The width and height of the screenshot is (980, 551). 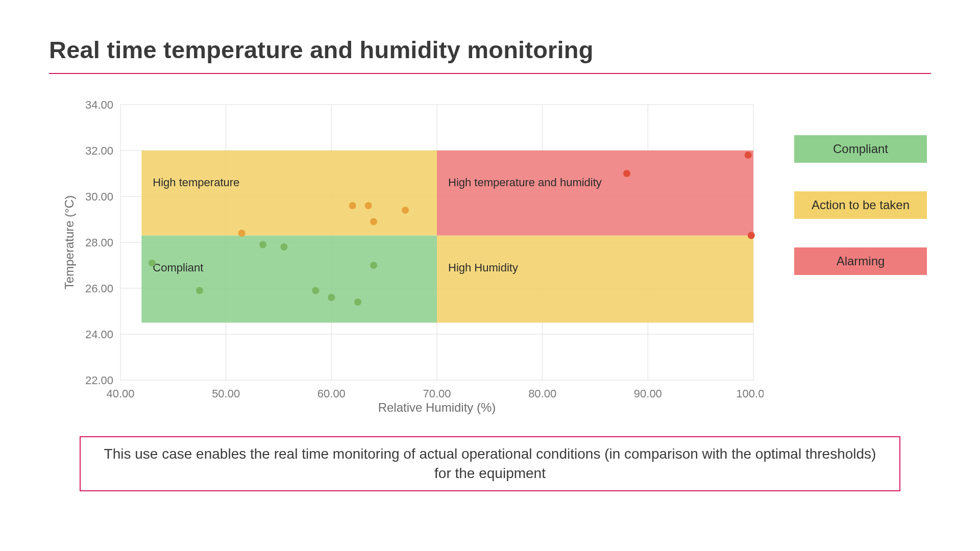 I want to click on svg-text: 90.00, so click(x=648, y=394).